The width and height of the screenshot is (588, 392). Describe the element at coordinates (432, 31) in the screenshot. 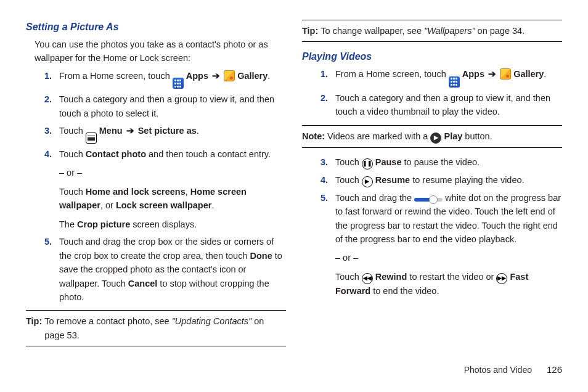

I see `tip-box: Tip: To change wallpaper, see "Wallpaper…` at that location.